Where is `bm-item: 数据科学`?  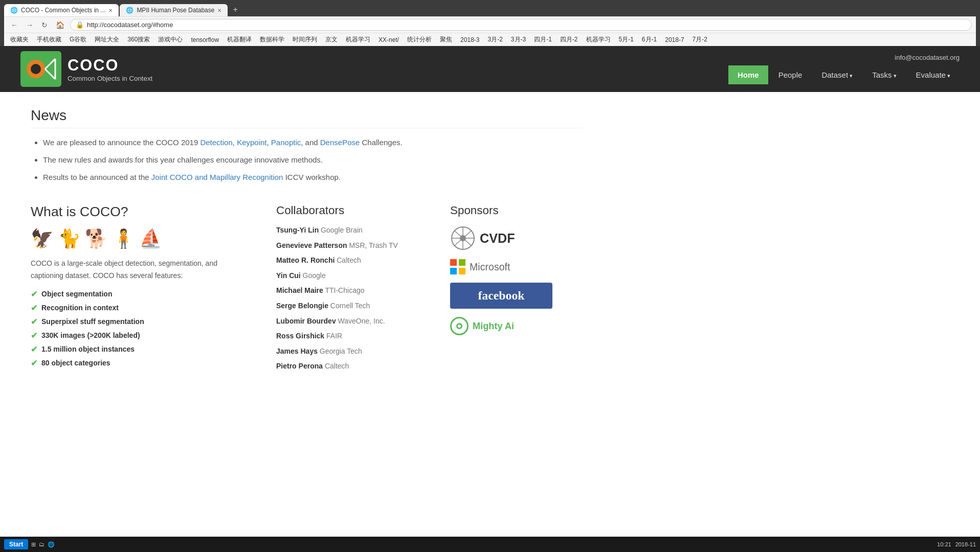 bm-item: 数据科学 is located at coordinates (272, 40).